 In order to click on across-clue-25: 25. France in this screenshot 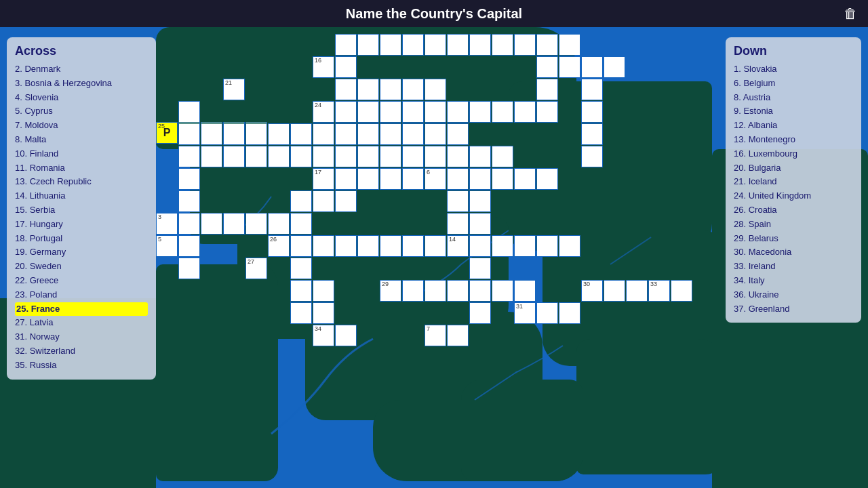, I will do `click(81, 309)`.